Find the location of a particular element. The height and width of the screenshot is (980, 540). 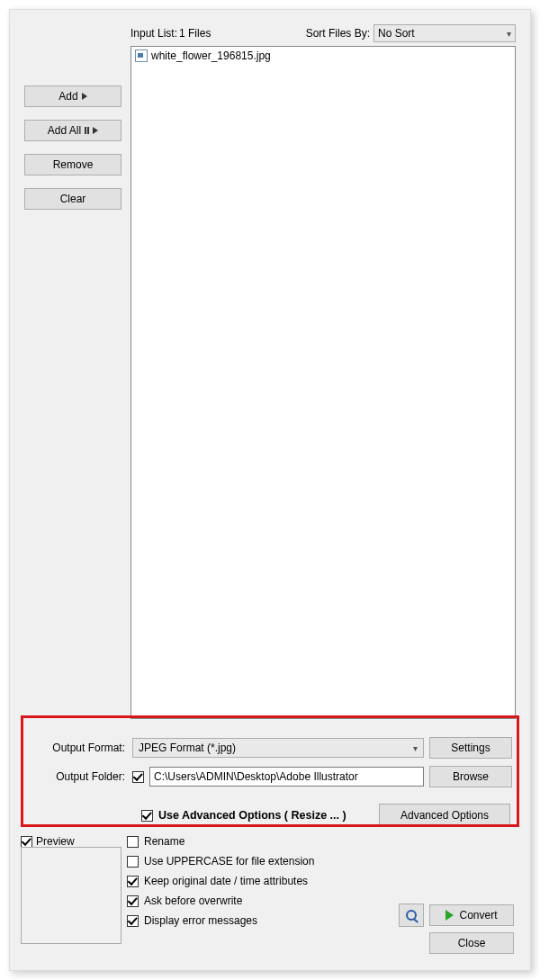

sort-files-value: No Sort is located at coordinates (396, 33).